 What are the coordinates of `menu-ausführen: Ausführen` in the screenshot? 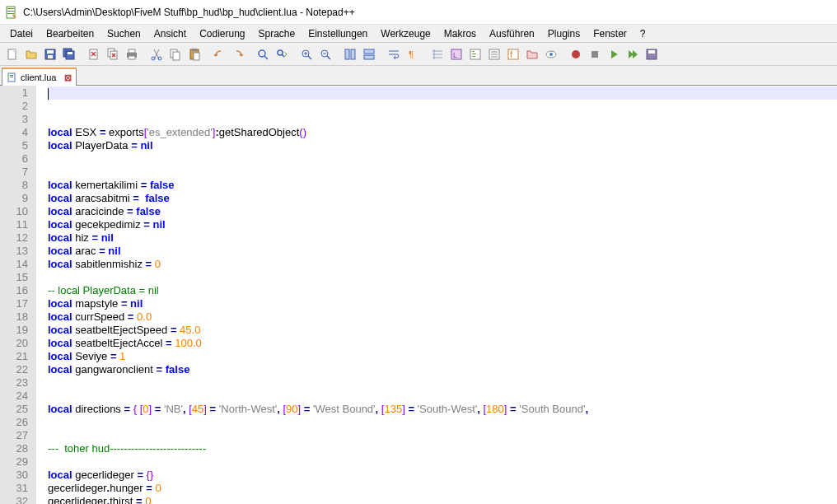 It's located at (512, 34).